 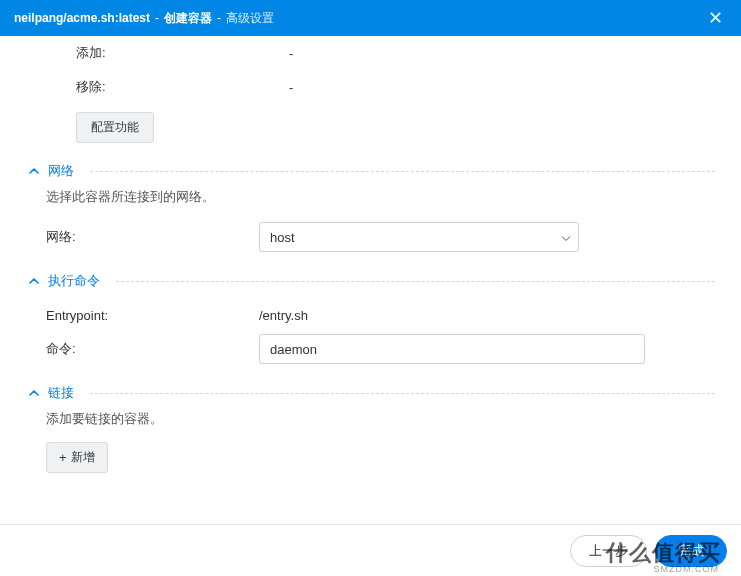 I want to click on section-link-header: 链接, so click(x=372, y=393).